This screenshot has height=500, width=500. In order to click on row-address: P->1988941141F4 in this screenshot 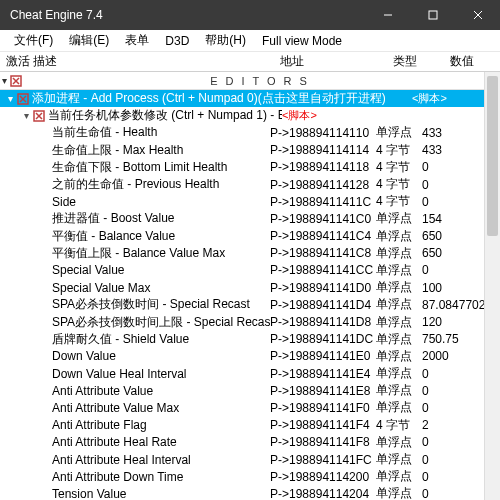, I will do `click(323, 425)`.